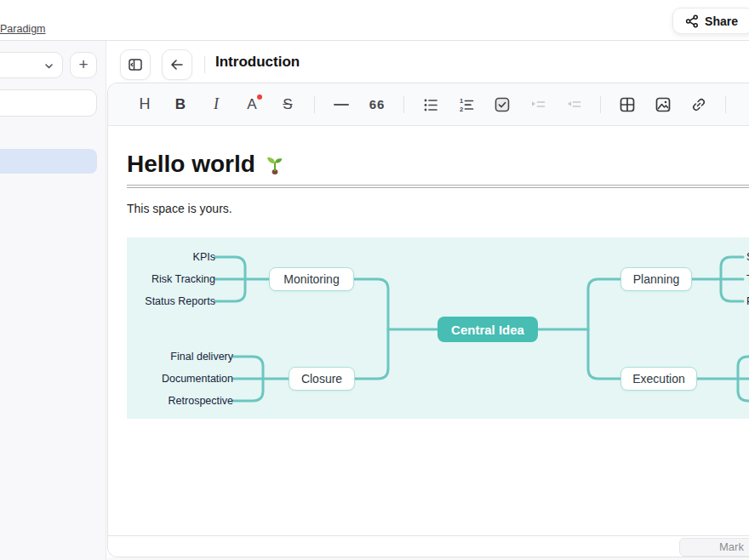 Image resolution: width=749 pixels, height=560 pixels. Describe the element at coordinates (437, 209) in the screenshot. I see `document-paragraph: This space is yours.` at that location.